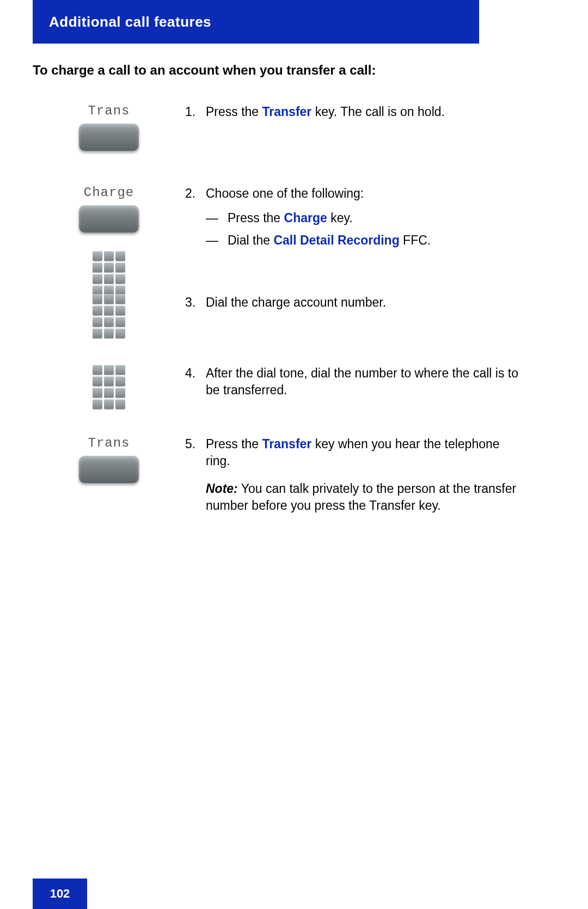 This screenshot has width=588, height=909. Describe the element at coordinates (60, 894) in the screenshot. I see `page-number: 102` at that location.